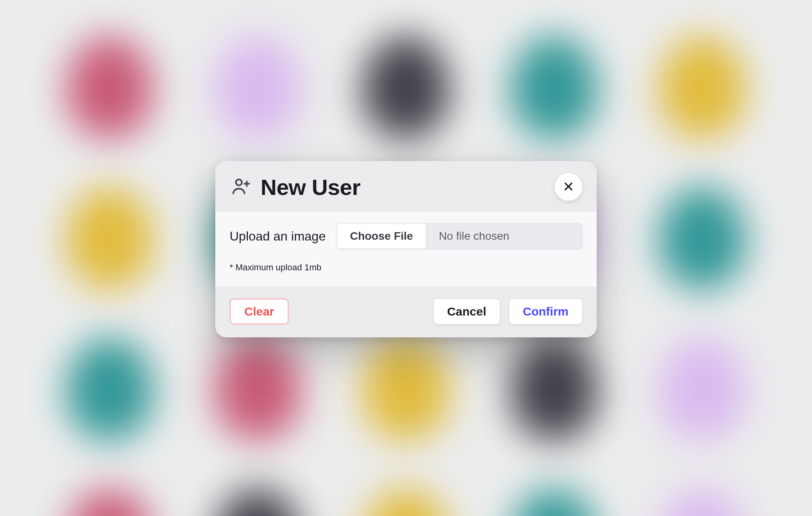  What do you see at coordinates (241, 187) in the screenshot?
I see `user-plus-icon` at bounding box center [241, 187].